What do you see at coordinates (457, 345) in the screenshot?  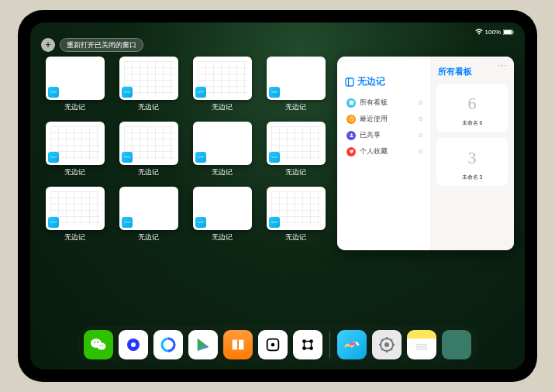 I see `dock-app-app-library` at bounding box center [457, 345].